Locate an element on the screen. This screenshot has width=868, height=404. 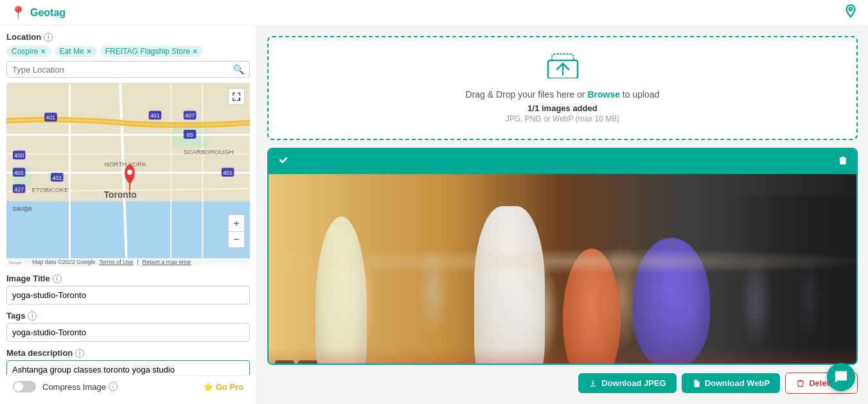
svg-text: 427 is located at coordinates (19, 189).